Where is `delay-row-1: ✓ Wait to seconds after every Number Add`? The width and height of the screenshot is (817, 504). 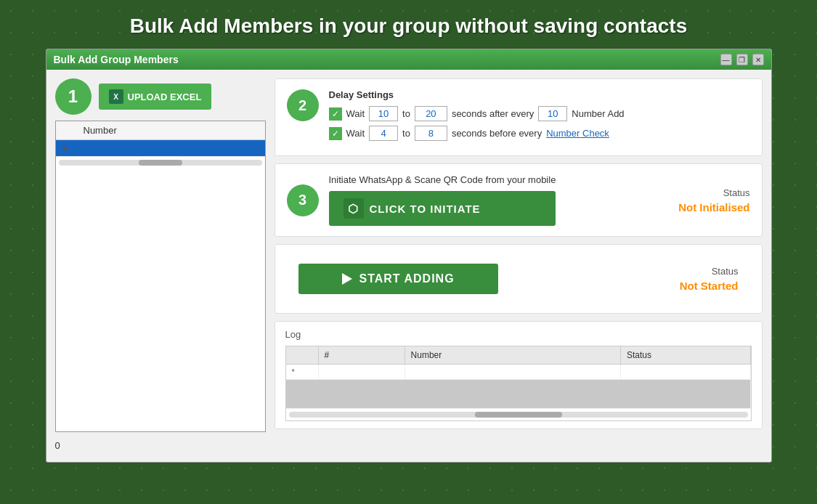
delay-row-1: ✓ Wait to seconds after every Number Add is located at coordinates (540, 113).